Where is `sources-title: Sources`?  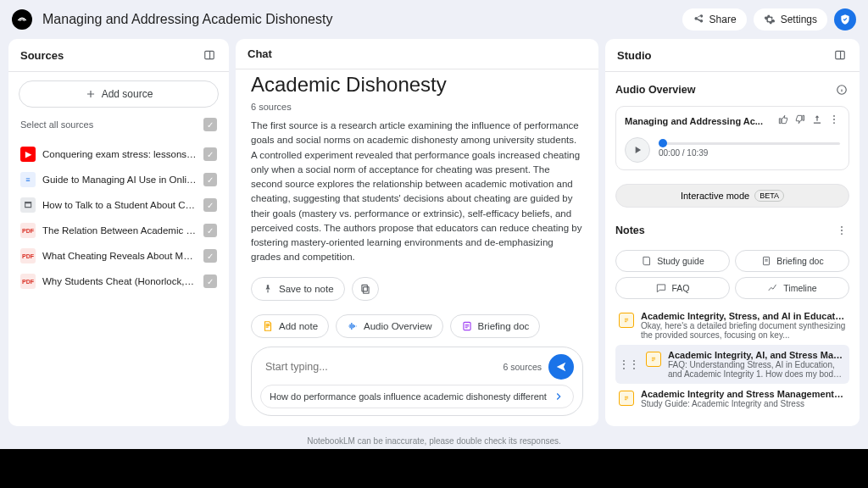
sources-title: Sources is located at coordinates (42, 56).